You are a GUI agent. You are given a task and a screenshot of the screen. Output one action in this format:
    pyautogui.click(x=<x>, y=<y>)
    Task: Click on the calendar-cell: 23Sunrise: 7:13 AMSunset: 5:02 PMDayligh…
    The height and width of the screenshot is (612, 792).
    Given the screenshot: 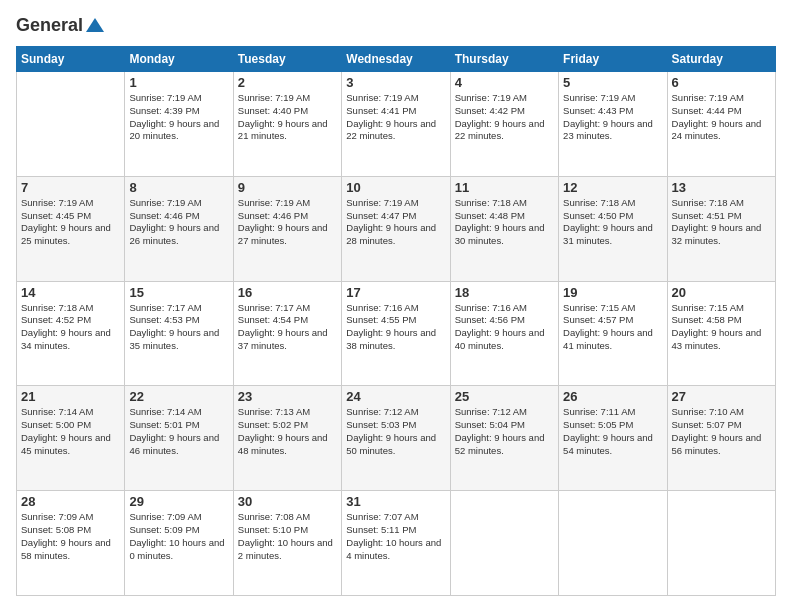 What is the action you would take?
    pyautogui.click(x=287, y=438)
    